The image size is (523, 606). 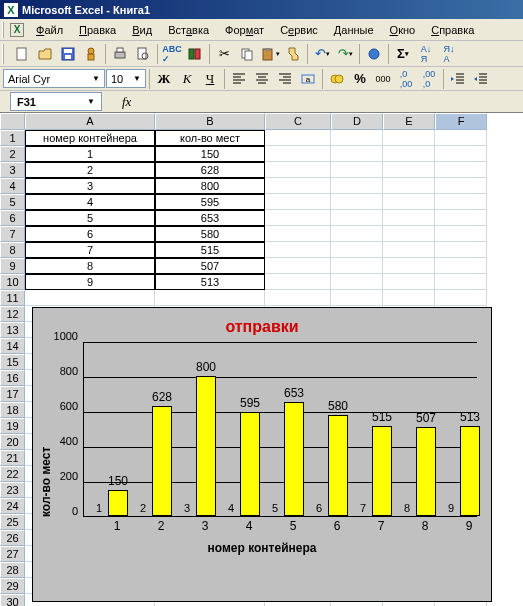 I want to click on row-header: 20, so click(x=12, y=442).